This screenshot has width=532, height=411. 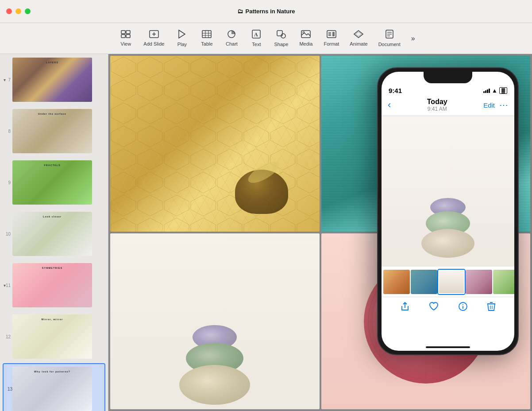 I want to click on maximize-button, so click(x=27, y=12).